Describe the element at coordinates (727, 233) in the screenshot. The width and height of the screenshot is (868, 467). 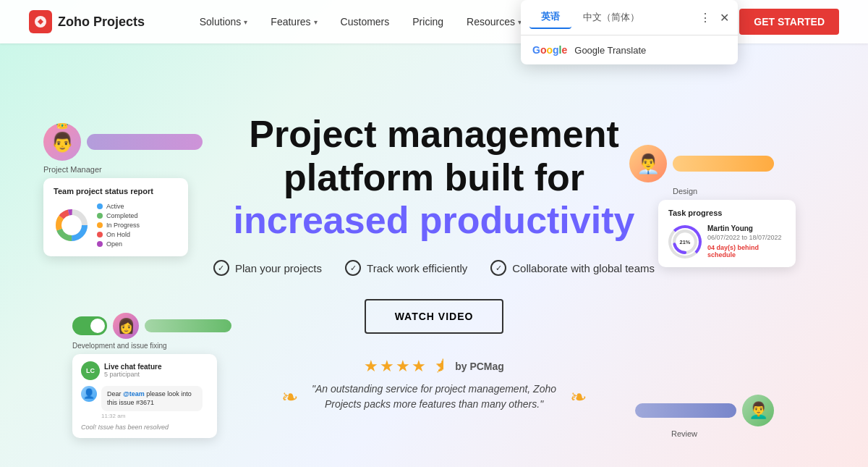
I see `task-progress-card: Task progress 21% Martin Young 06/07/202…` at that location.